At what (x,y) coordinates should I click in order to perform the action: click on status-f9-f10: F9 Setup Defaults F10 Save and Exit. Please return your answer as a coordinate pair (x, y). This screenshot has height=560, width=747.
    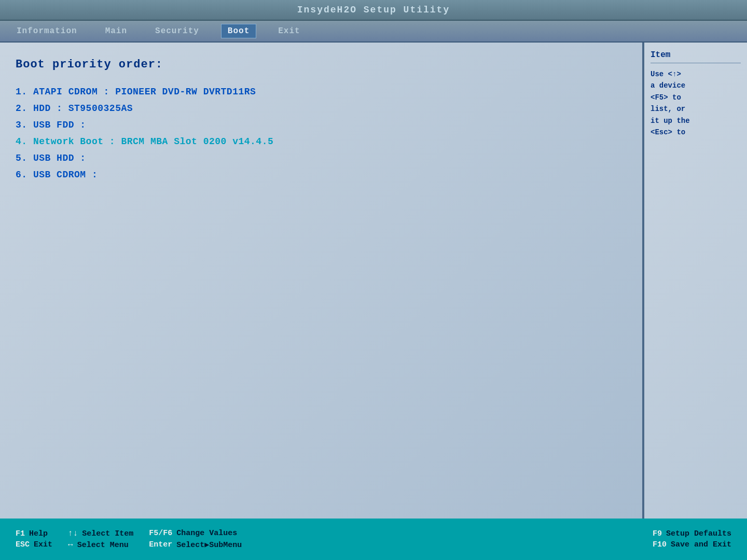
    Looking at the image, I should click on (692, 539).